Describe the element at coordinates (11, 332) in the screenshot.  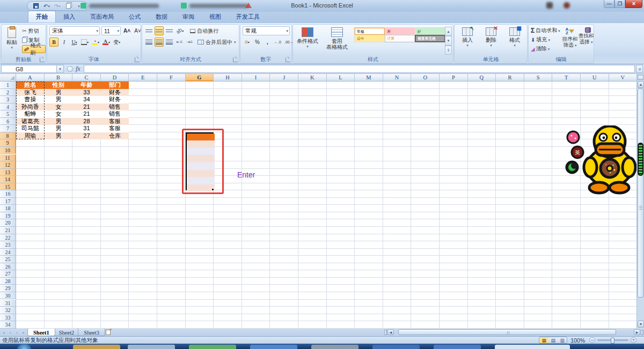
I see `prev-sheet-button: ‹` at that location.